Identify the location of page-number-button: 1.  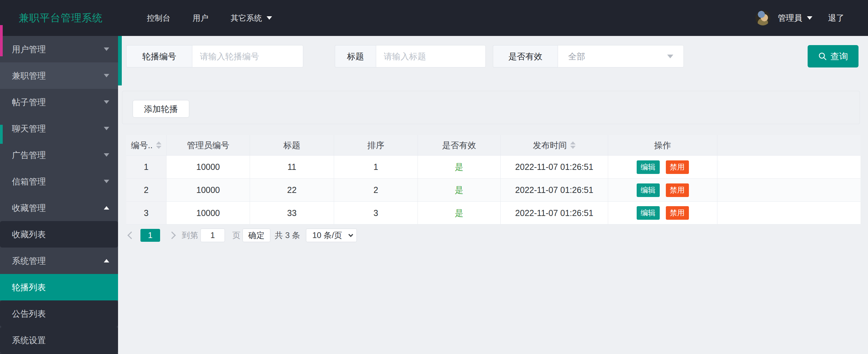
(150, 235).